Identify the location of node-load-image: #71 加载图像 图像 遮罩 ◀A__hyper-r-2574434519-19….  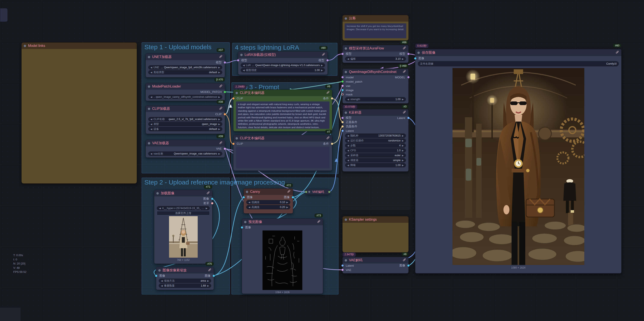
(183, 227).